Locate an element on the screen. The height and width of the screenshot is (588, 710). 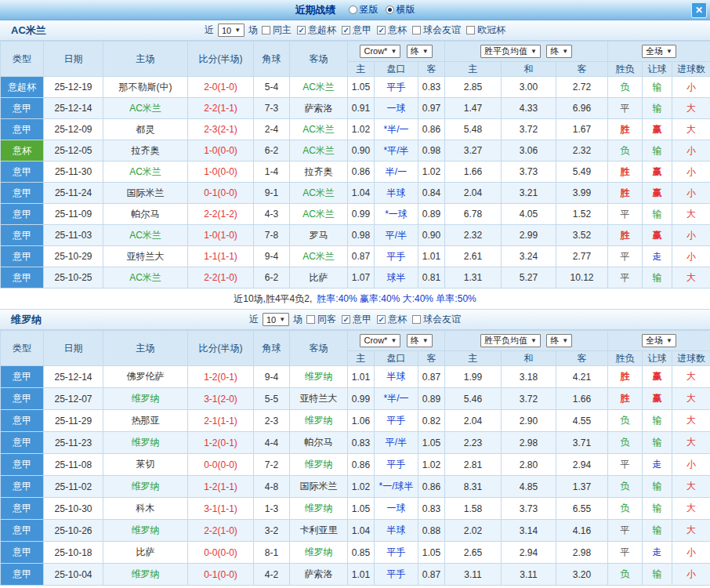
cell-avg1: 2.65 is located at coordinates (473, 553).